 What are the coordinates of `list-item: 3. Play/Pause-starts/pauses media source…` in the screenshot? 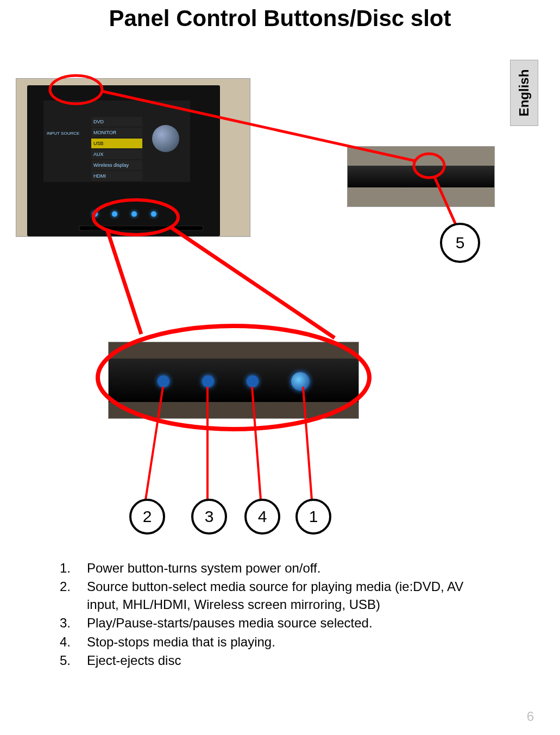 It's located at (269, 623).